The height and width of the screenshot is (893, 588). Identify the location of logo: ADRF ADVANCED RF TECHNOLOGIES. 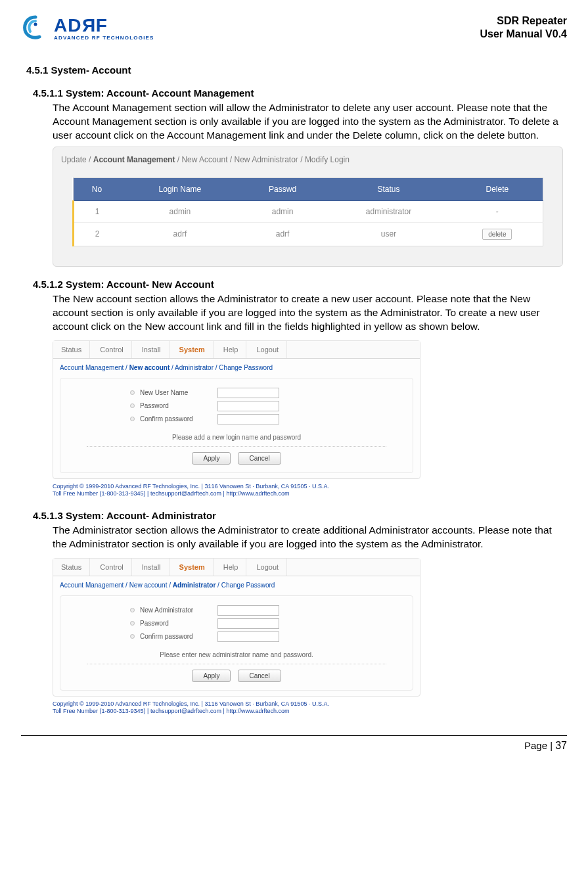
(88, 28).